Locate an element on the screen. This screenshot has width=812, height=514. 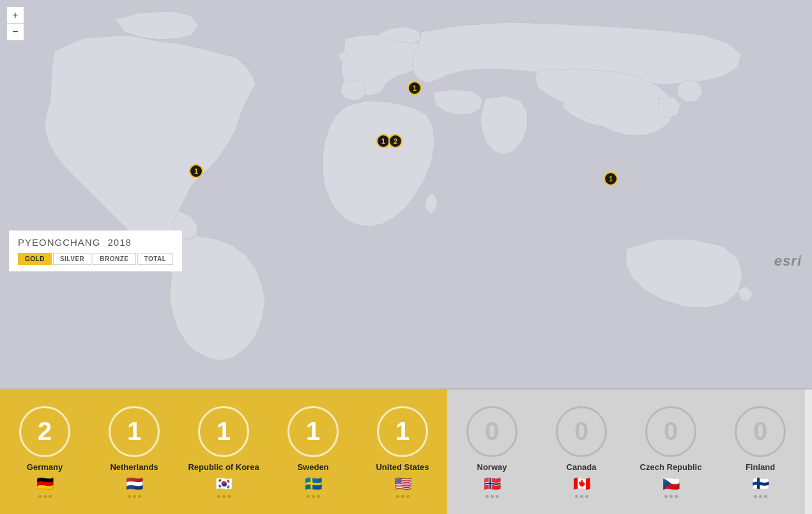
zoom-controls: + − is located at coordinates (15, 24).